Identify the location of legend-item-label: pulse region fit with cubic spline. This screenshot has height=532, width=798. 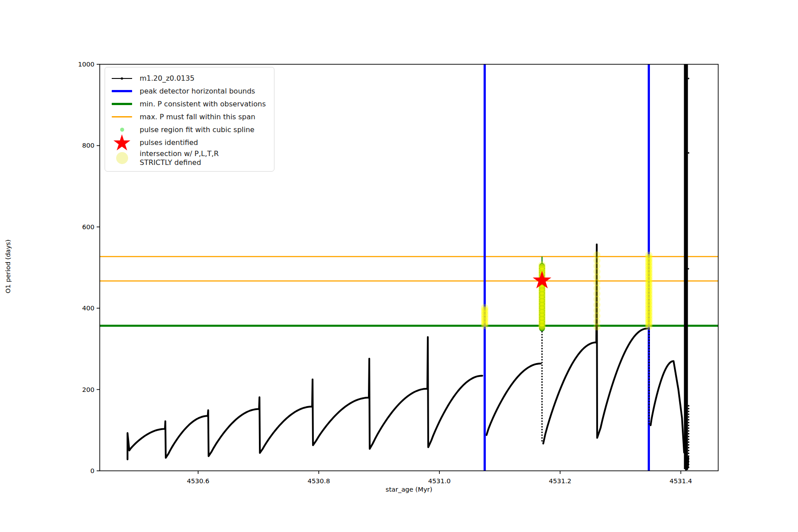
(197, 130).